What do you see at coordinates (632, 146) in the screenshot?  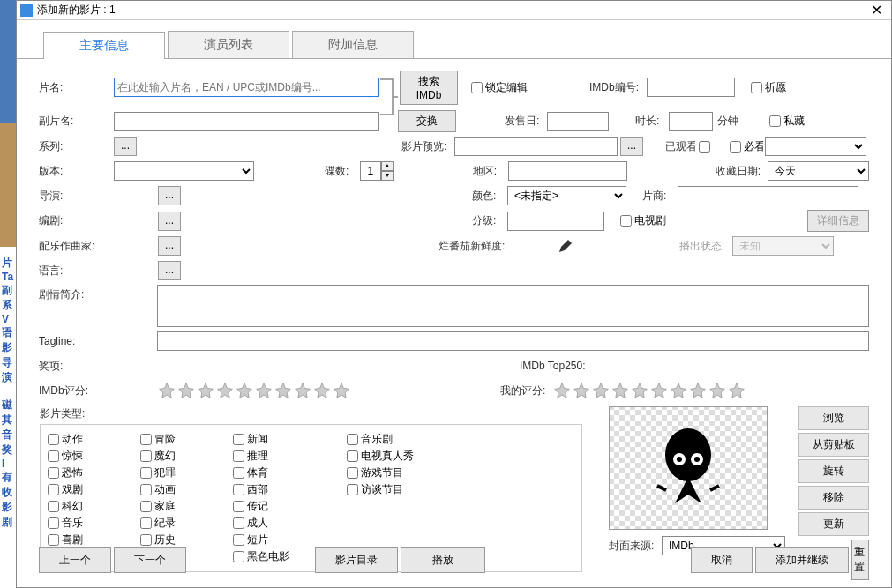 I see `preview-browse-button: ...` at bounding box center [632, 146].